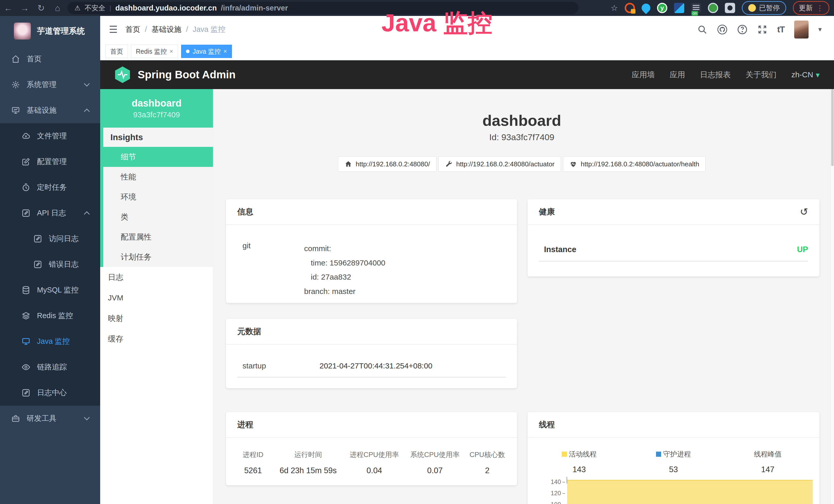  Describe the element at coordinates (50, 136) in the screenshot. I see `sidebar-item-file-management: 文件管理` at that location.